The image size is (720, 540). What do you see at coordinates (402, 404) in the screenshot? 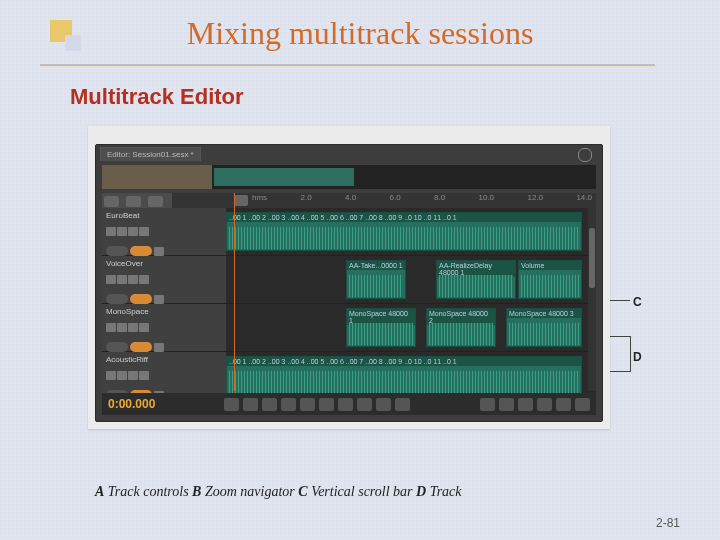
I see `skip-button` at bounding box center [402, 404].